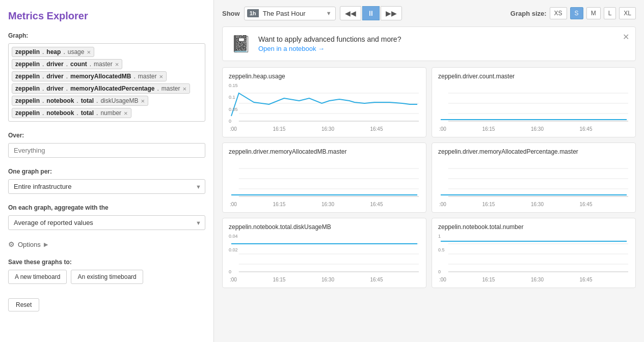 The height and width of the screenshot is (342, 644). I want to click on gear-icon: ⚙, so click(11, 244).